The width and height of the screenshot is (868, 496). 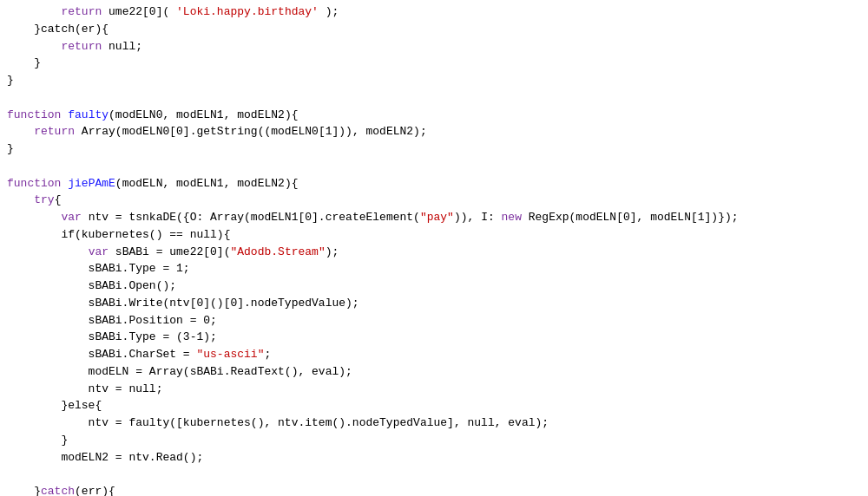 What do you see at coordinates (434, 115) in the screenshot?
I see `code-line: function faulty(modELN0, modELN1, modELN…` at bounding box center [434, 115].